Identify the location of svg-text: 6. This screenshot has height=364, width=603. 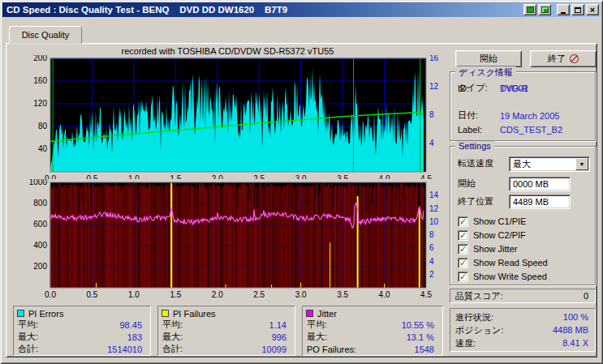
(432, 248).